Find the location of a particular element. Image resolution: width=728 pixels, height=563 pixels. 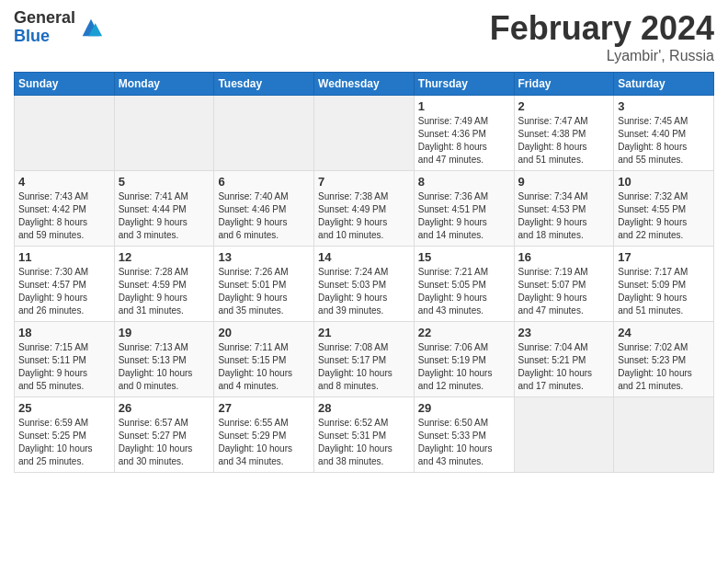

day-number: 22 is located at coordinates (464, 333).